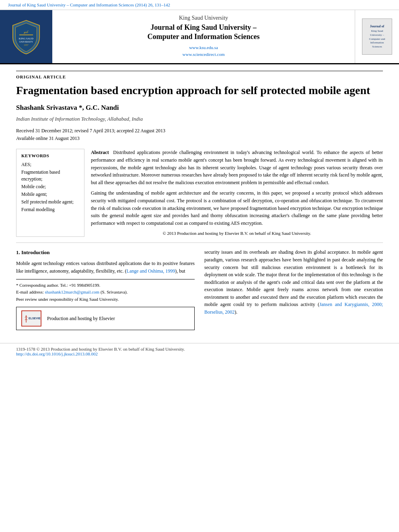 The width and height of the screenshot is (399, 532). Describe the element at coordinates (204, 47) in the screenshot. I see `website-link-ksu: www.ksu.edu.sa` at that location.